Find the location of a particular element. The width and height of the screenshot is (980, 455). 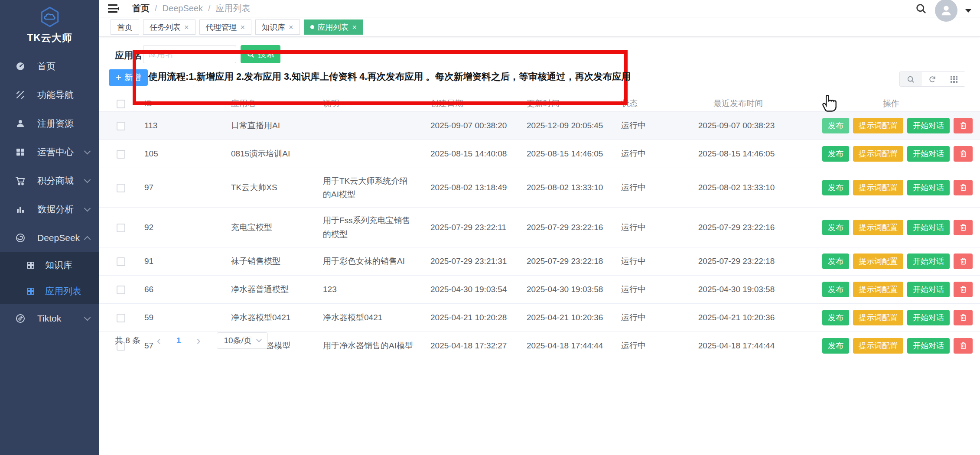

breadcrumb-deepseek: DeepSeek is located at coordinates (183, 9).